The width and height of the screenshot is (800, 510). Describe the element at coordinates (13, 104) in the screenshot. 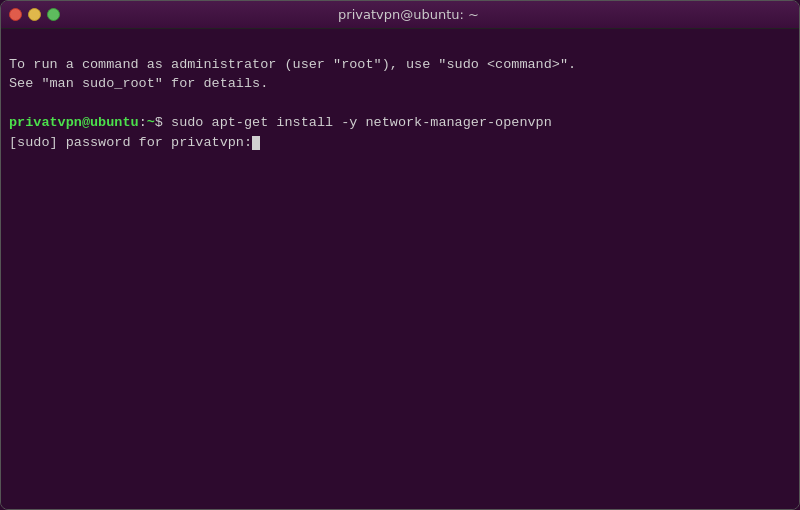

I see `blank-line` at that location.